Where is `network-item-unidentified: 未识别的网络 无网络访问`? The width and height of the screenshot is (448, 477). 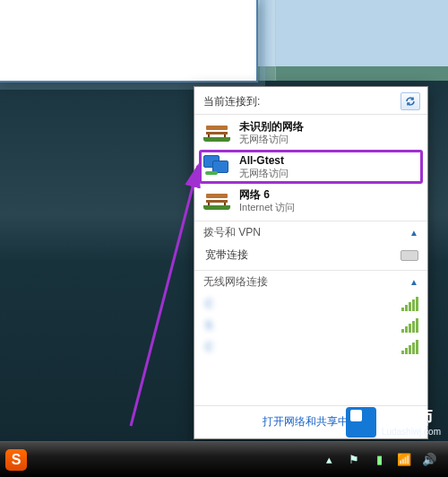 network-item-unidentified: 未识别的网络 无网络访问 is located at coordinates (311, 133).